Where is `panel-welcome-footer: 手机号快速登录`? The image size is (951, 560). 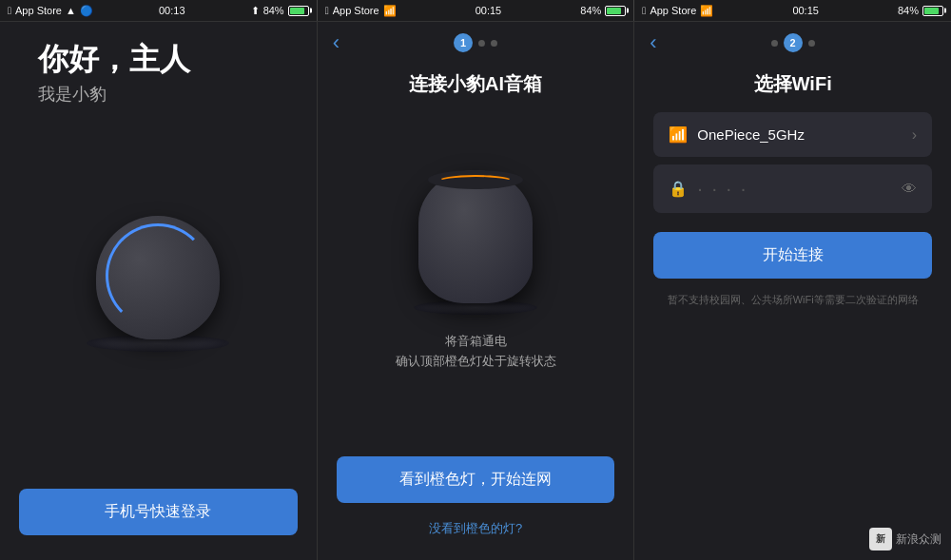 panel-welcome-footer: 手机号快速登录 is located at coordinates (158, 519).